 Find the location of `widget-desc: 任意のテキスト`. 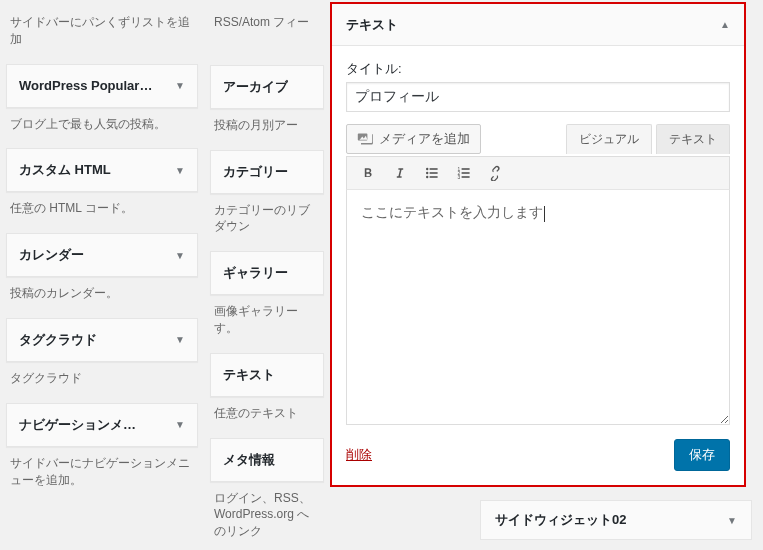

widget-desc: 任意のテキスト is located at coordinates (267, 412).